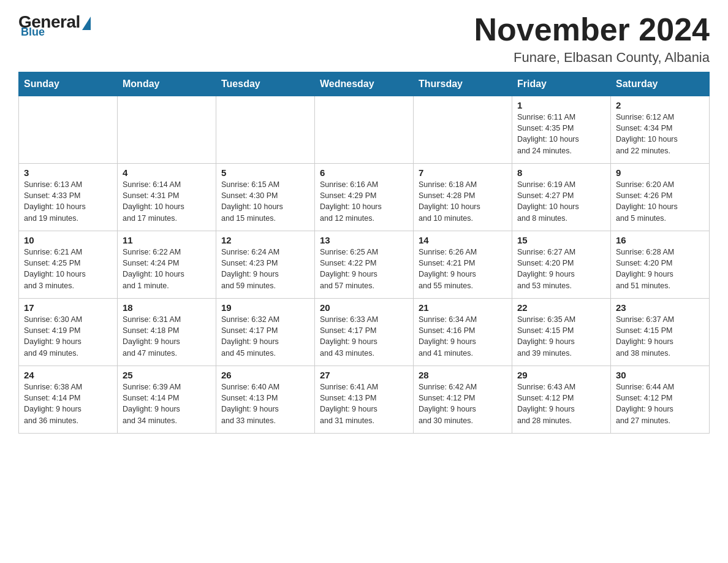 This screenshot has width=728, height=563. What do you see at coordinates (660, 201) in the screenshot?
I see `day-info: Sunrise: 6:20 AM Sunset: 4:26 PM Dayligh…` at bounding box center [660, 201].